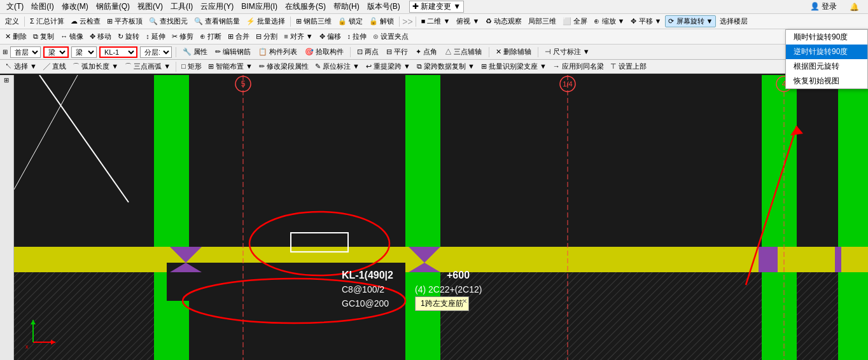  I want to click on rebar-3d-btn: ⊞ 钢筋三维, so click(314, 22).